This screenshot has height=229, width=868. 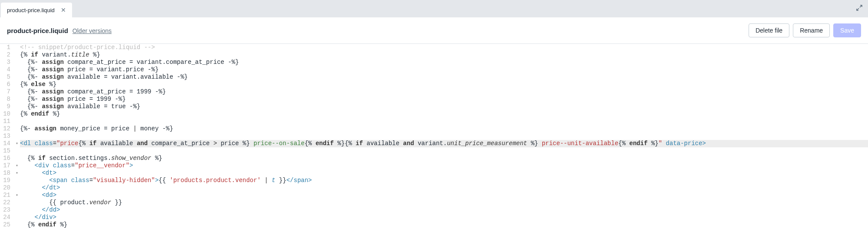 What do you see at coordinates (31, 10) in the screenshot?
I see `tab-label: product-price.liquid` at bounding box center [31, 10].